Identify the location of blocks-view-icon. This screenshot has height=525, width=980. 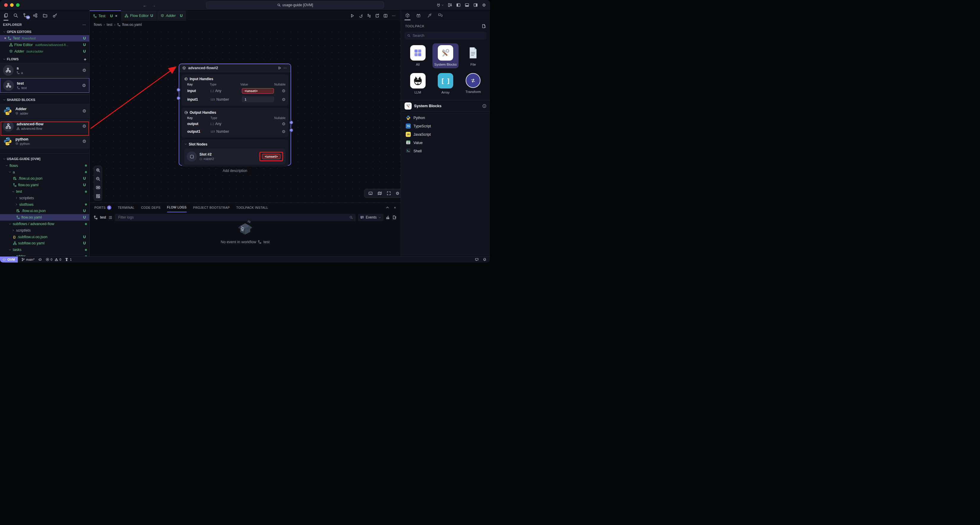
(35, 15).